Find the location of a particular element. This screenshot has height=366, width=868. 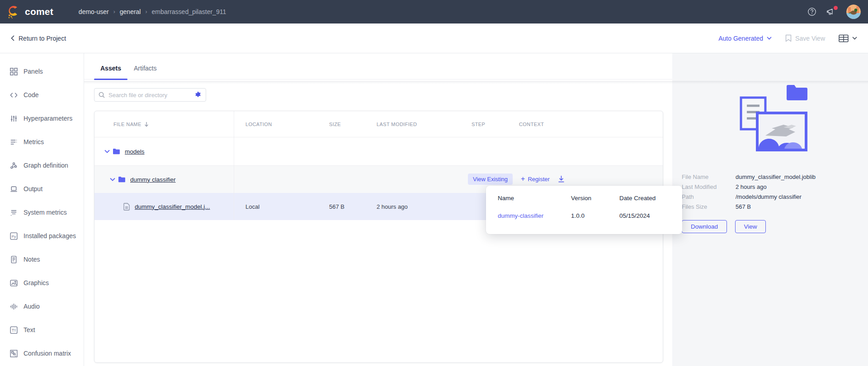

table-header-row: FILE NAME LOCATION SIZE LAST MODIFIED ST… is located at coordinates (379, 124).